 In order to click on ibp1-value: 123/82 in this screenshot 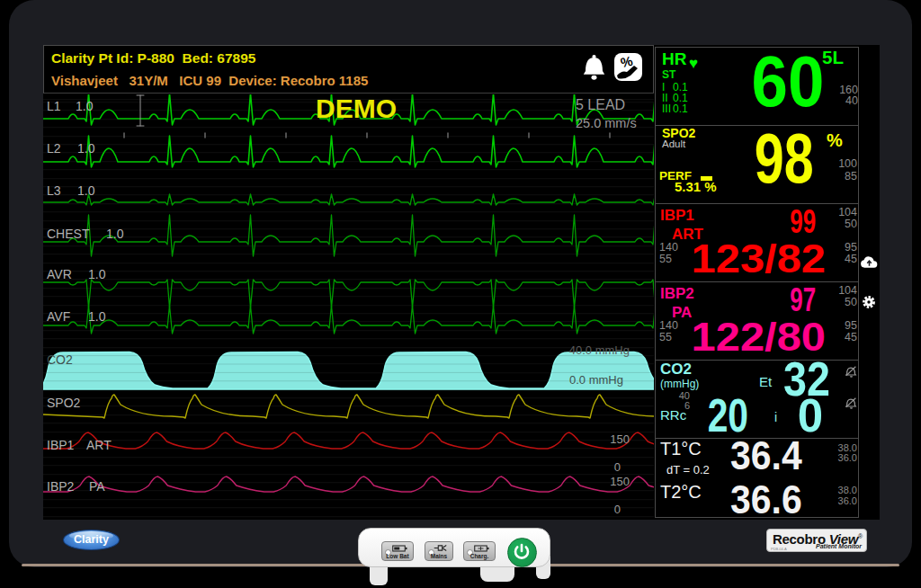, I will do `click(759, 259)`.